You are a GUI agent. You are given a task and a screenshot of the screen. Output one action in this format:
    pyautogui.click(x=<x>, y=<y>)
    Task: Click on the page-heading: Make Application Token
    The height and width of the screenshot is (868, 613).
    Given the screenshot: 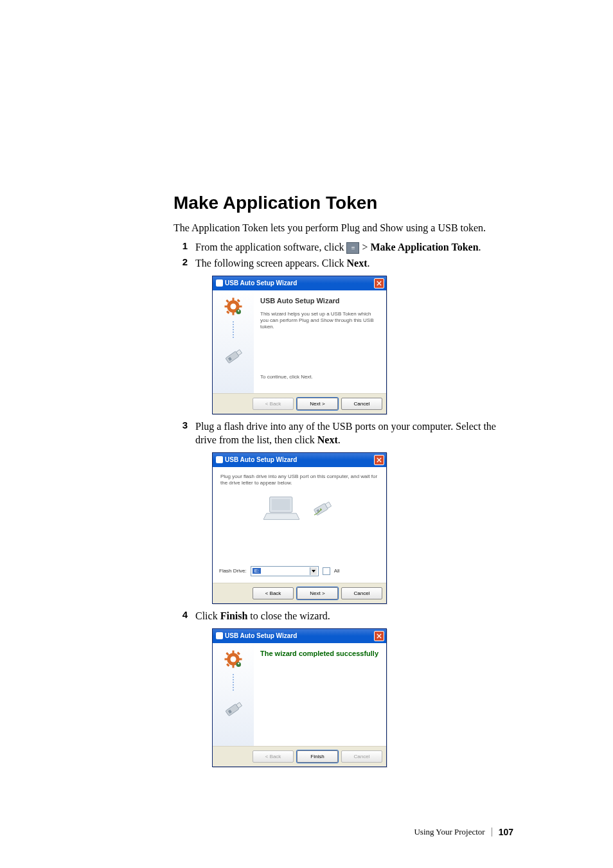 What is the action you would take?
    pyautogui.click(x=342, y=203)
    